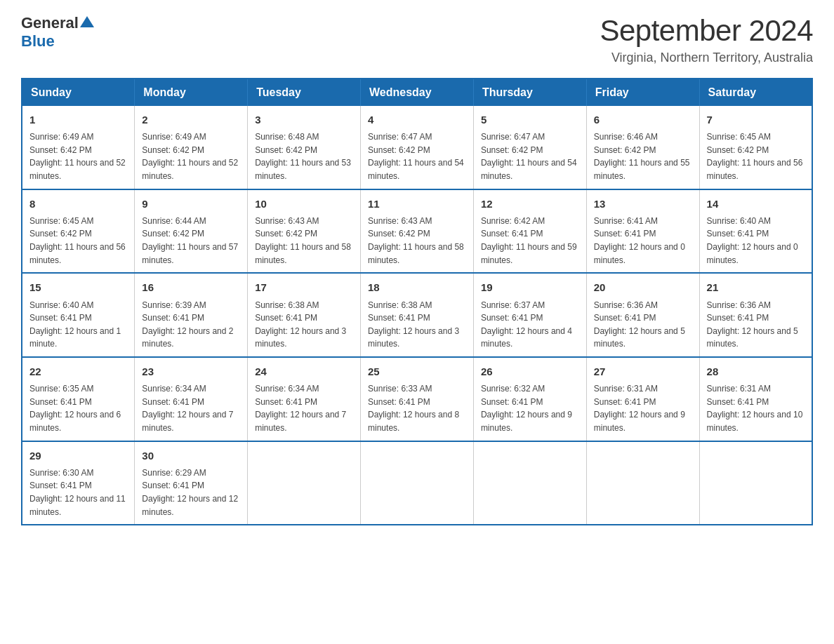  I want to click on day-number: 13, so click(643, 203).